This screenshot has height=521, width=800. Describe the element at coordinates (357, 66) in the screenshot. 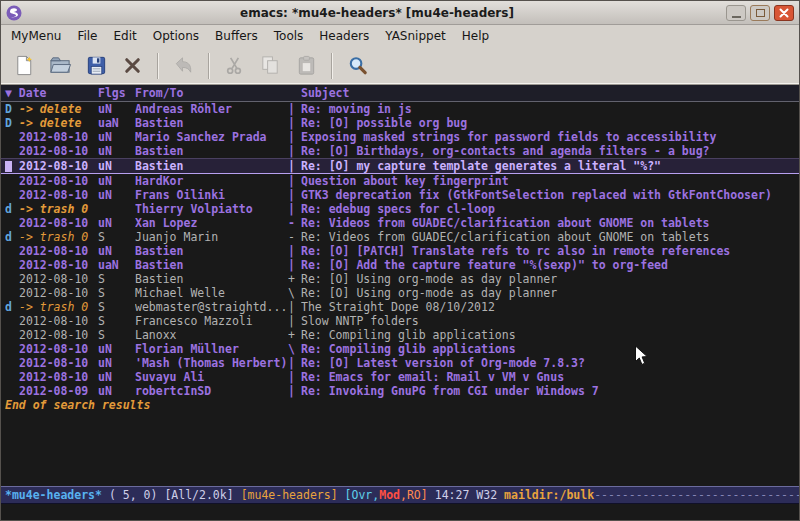

I see `toolbar-search-button` at that location.